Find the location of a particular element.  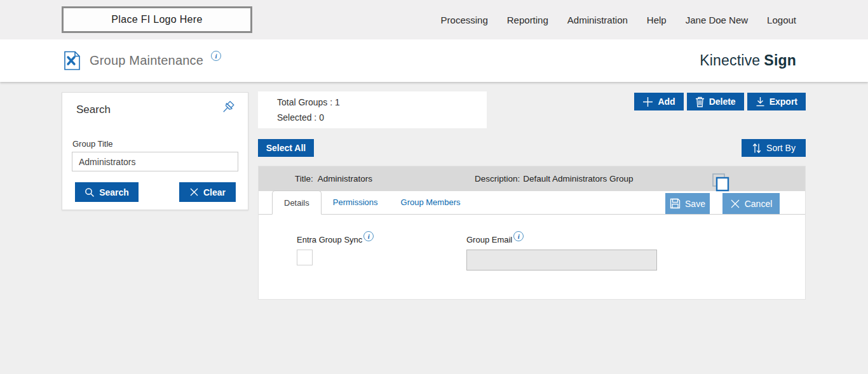

copy-icon is located at coordinates (721, 182).